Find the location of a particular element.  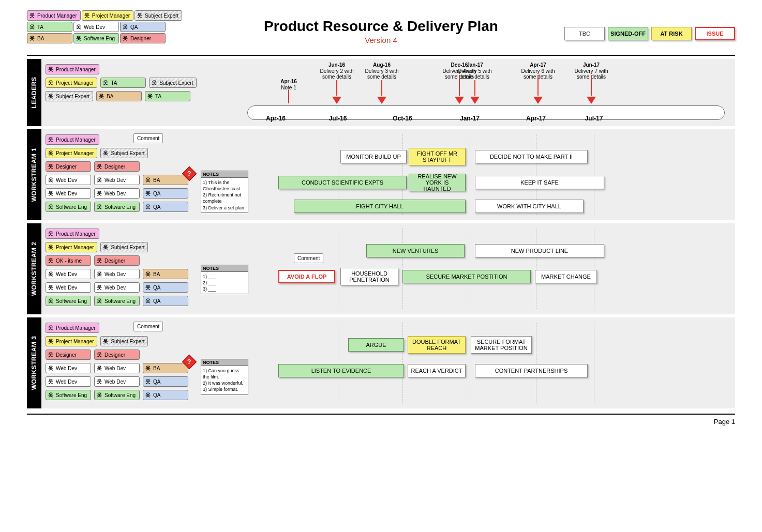

milestone-note: Apr-16Note 1 is located at coordinates (289, 85).